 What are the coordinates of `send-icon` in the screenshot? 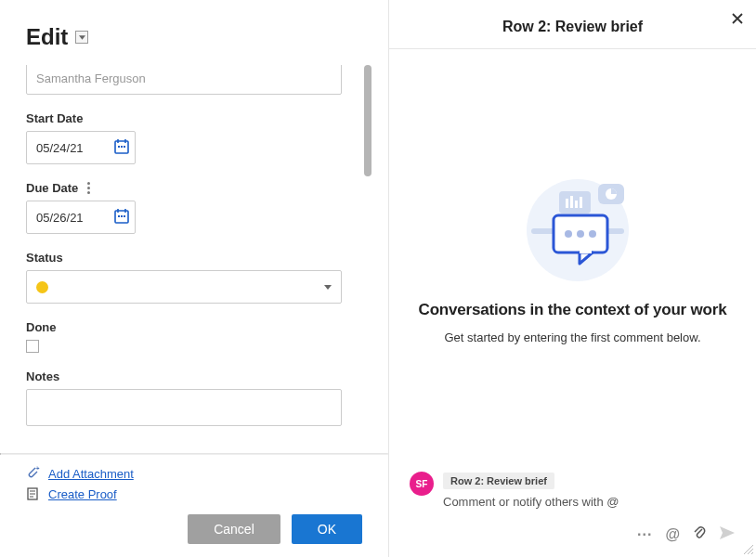 It's located at (727, 535).